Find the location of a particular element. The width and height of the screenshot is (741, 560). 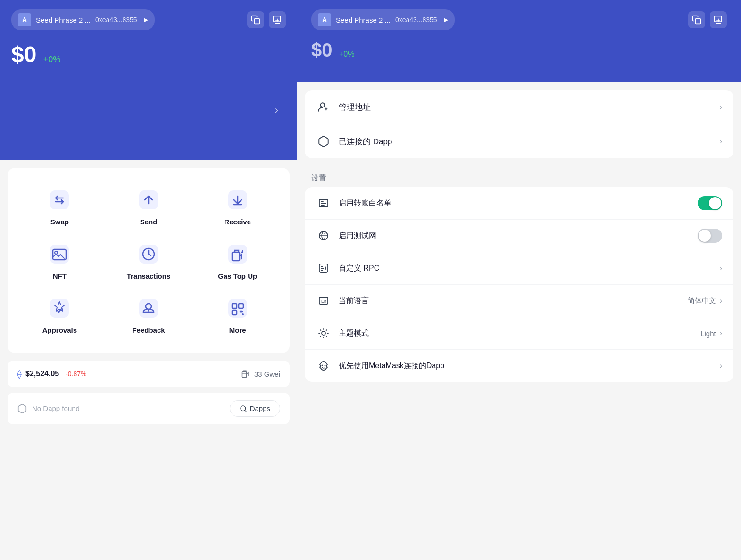

right-balance-amount: $0 is located at coordinates (322, 50).